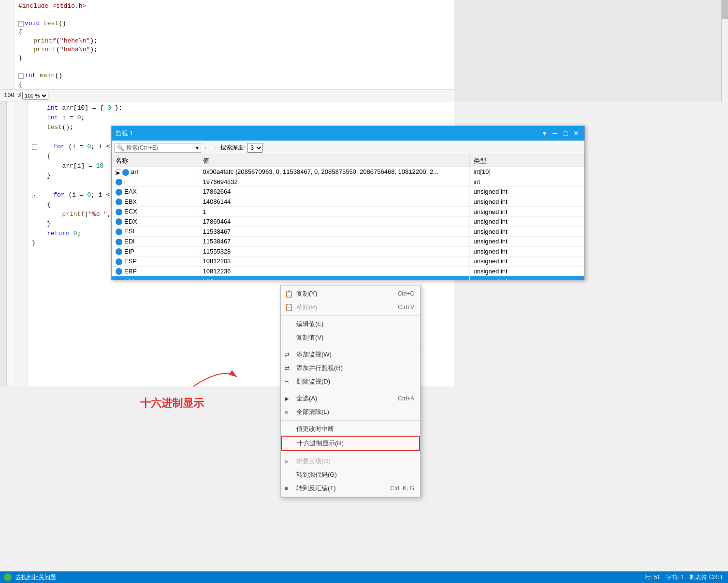 The image size is (728, 583). I want to click on menu-item-paste: 📋 粘贴(P) Ctrl+V, so click(350, 307).